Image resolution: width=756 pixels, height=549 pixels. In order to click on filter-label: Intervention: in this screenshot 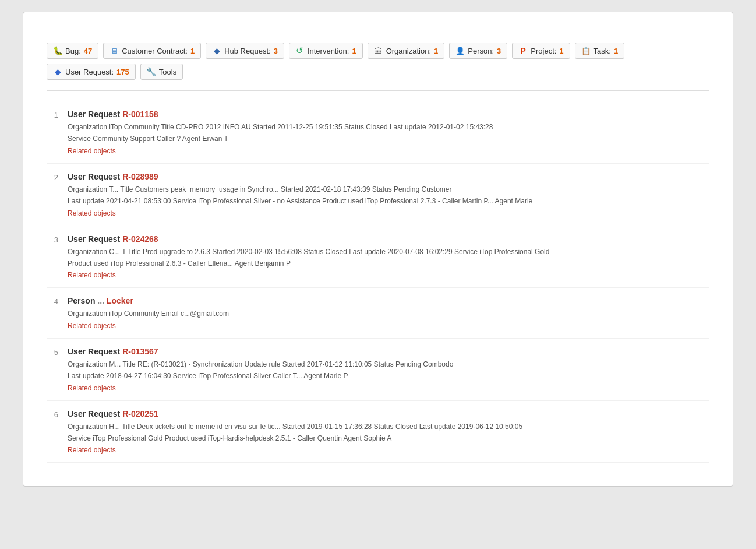, I will do `click(328, 51)`.